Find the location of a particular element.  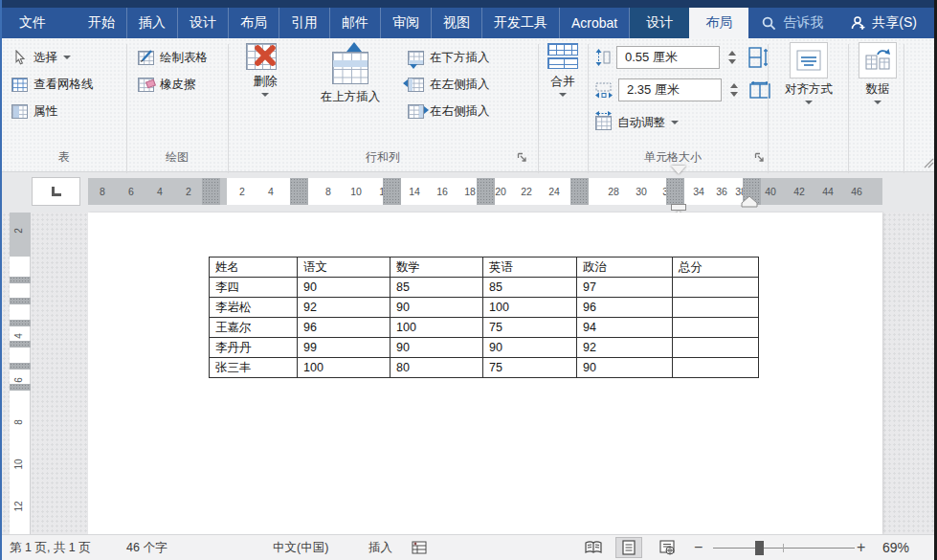

insert-above-button: 在上方插入 is located at coordinates (350, 73).